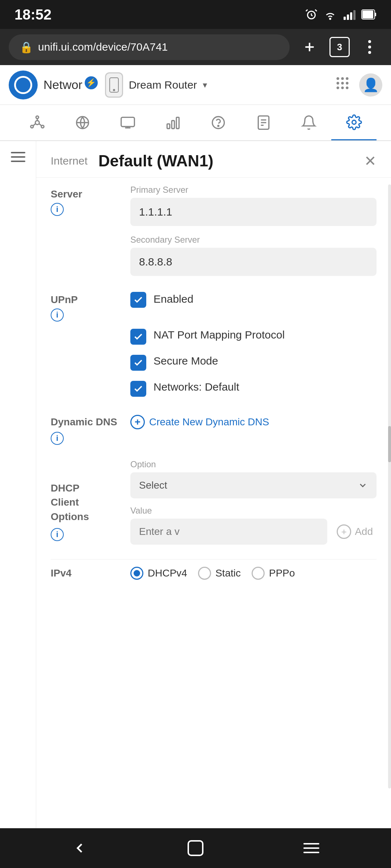  I want to click on secure-mode-label: Secure Mode, so click(186, 361).